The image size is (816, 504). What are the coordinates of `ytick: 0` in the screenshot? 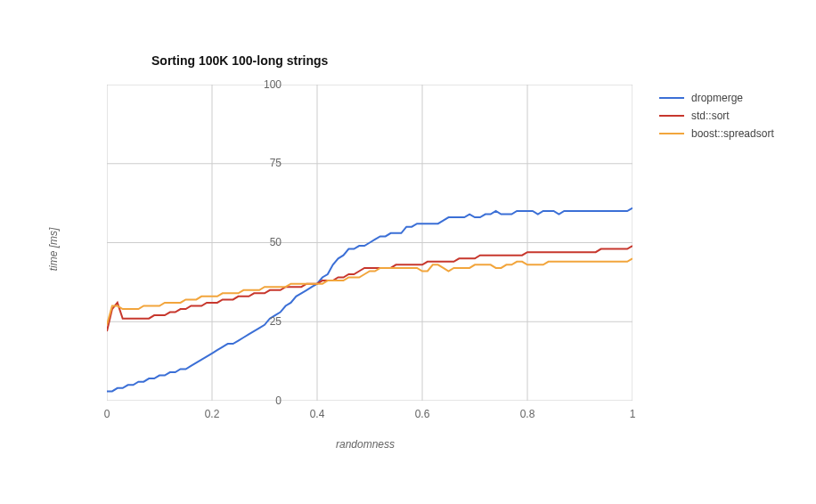 It's located at (250, 401).